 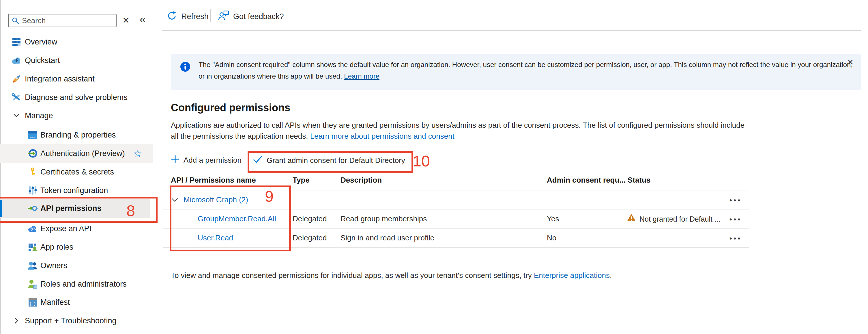 I want to click on sidebar-item-integration-assistant: Integration assistant, so click(x=75, y=79).